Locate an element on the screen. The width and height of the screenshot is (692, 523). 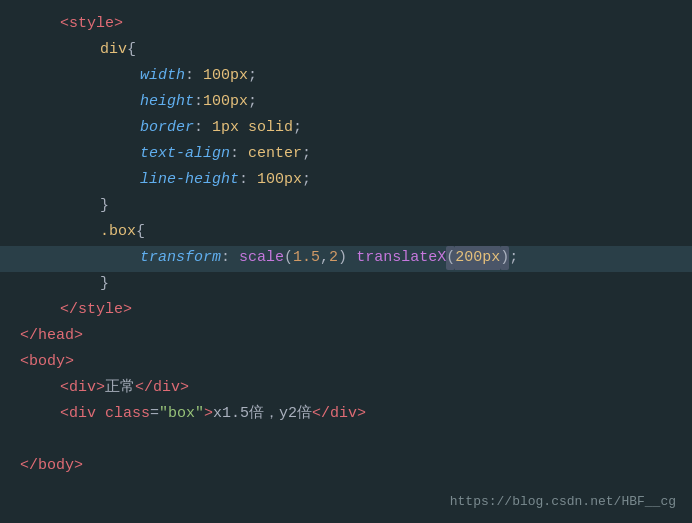
code-line-1: <style> is located at coordinates (356, 25).